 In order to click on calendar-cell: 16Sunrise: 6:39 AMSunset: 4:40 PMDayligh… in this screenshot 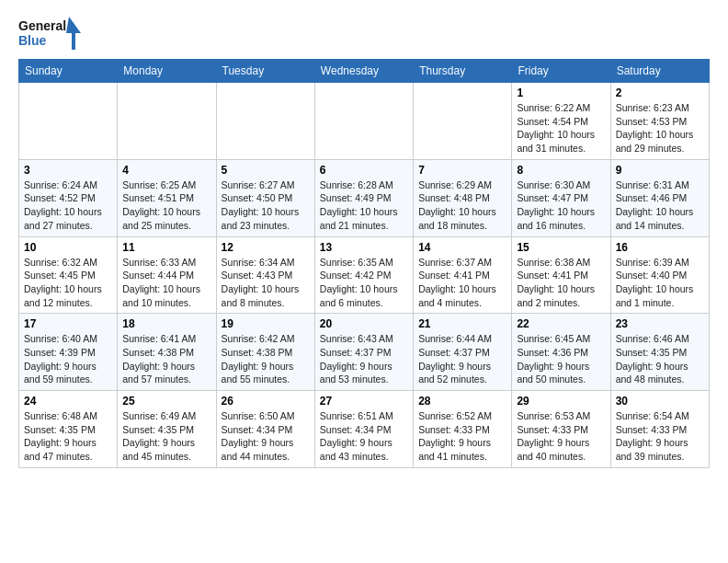, I will do `click(660, 275)`.